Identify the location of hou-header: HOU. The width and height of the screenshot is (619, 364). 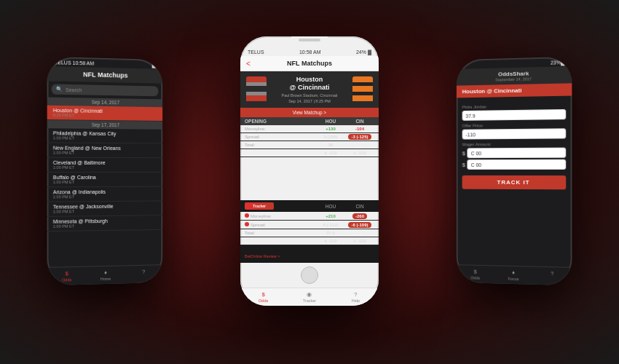
(331, 121).